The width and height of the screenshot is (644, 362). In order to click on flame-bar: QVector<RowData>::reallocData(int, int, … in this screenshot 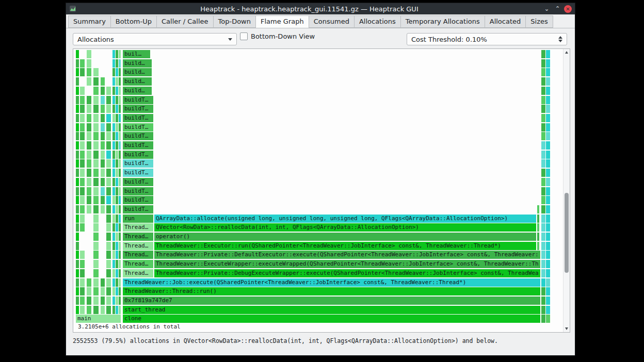, I will do `click(345, 227)`.